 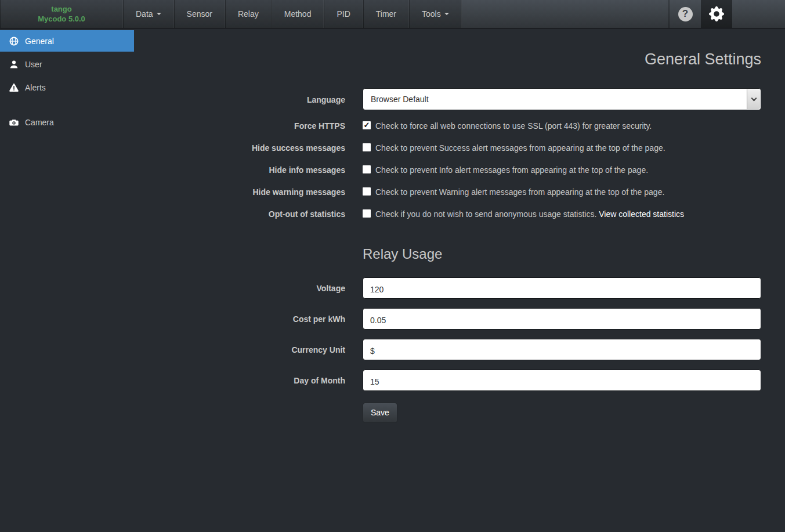 What do you see at coordinates (486, 214) in the screenshot?
I see `opt-out-statistics-description: Check if you do not wish to send anonymo…` at bounding box center [486, 214].